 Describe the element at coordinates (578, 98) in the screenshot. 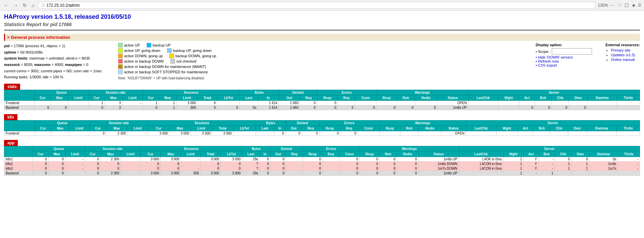

I see `th-dwn: Dwn` at that location.